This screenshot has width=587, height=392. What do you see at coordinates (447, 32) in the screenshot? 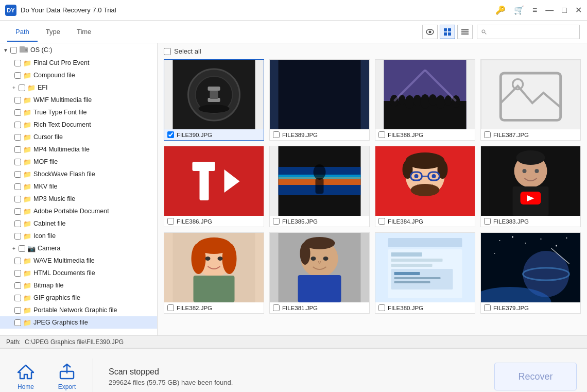
I see `view-grid-button` at bounding box center [447, 32].